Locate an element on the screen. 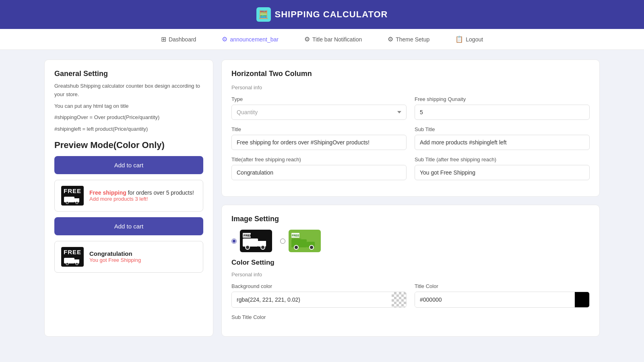 This screenshot has width=644, height=362. free-qty-input is located at coordinates (502, 112).